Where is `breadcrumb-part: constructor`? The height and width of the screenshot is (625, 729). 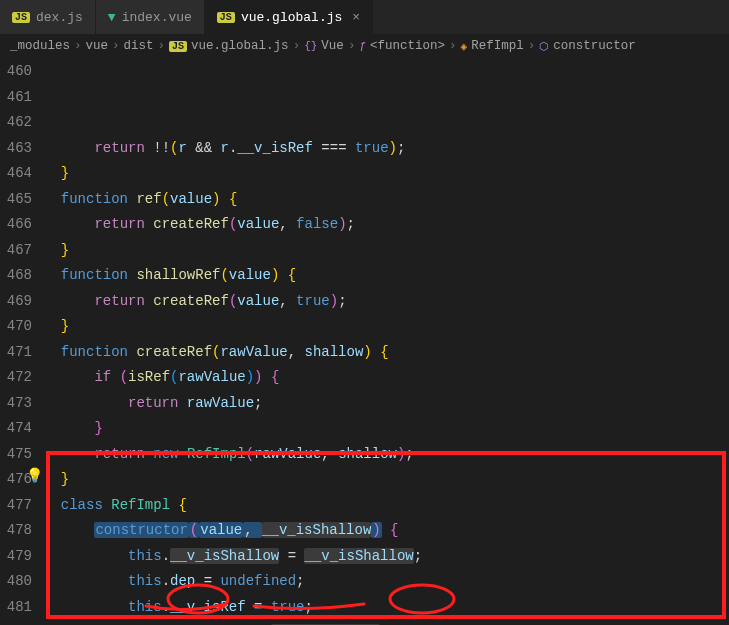
breadcrumb-part: constructor is located at coordinates (594, 46).